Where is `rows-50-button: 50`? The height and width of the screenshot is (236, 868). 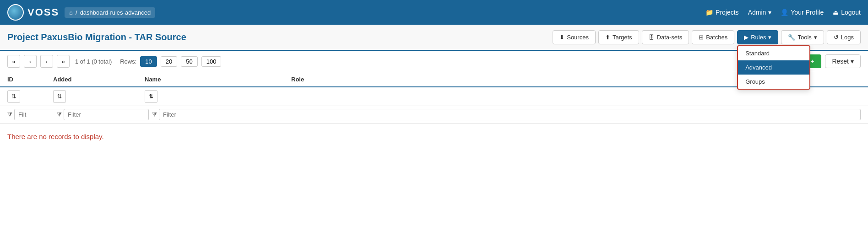 rows-50-button: 50 is located at coordinates (189, 61).